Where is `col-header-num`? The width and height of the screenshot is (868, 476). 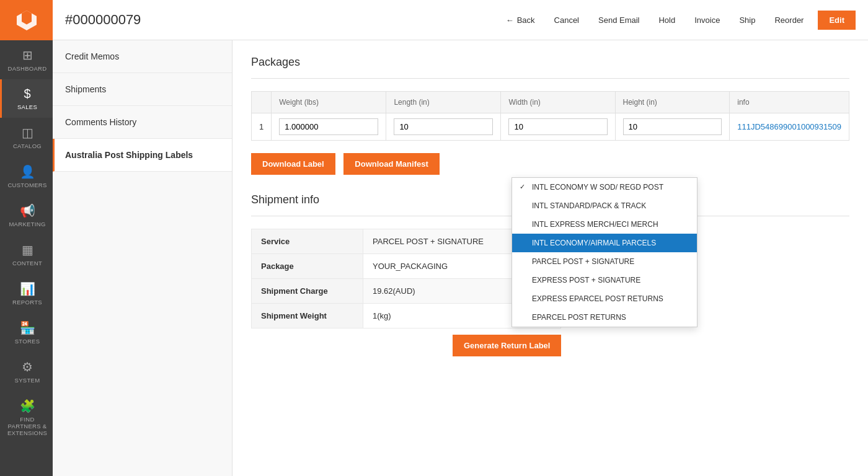 col-header-num is located at coordinates (262, 103).